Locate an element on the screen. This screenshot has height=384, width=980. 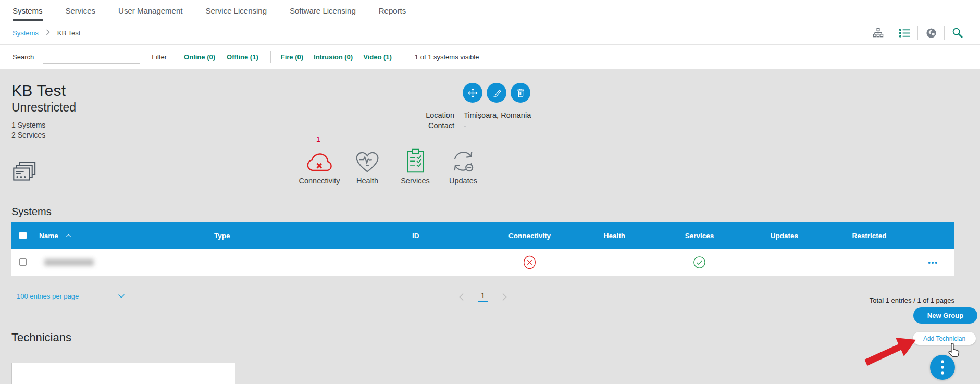
system-table-row: — — ••• is located at coordinates (483, 262).